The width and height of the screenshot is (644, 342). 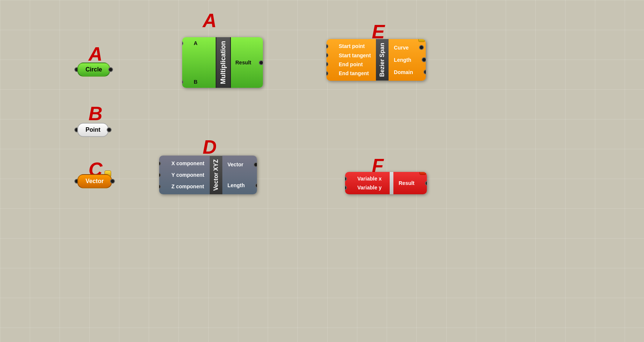 What do you see at coordinates (407, 72) in the screenshot?
I see `bezier-output-domain-row: Domain` at bounding box center [407, 72].